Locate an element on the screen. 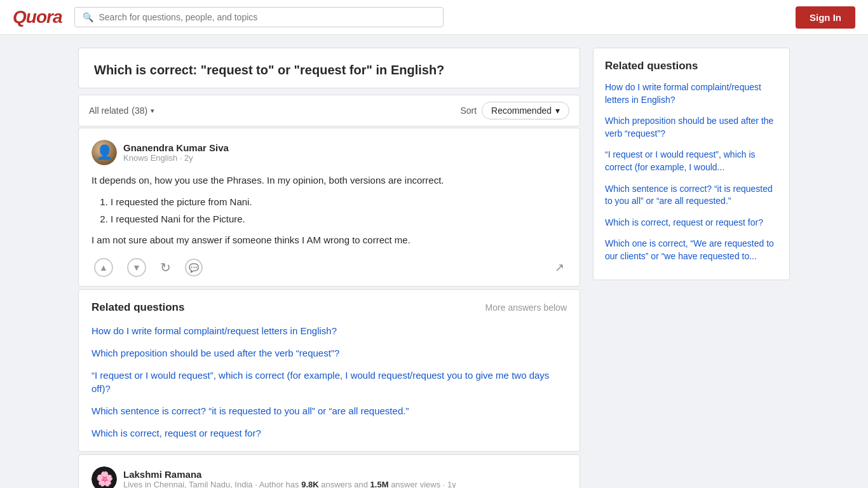 This screenshot has width=868, height=488. more-answers-below: More answers below is located at coordinates (526, 308).